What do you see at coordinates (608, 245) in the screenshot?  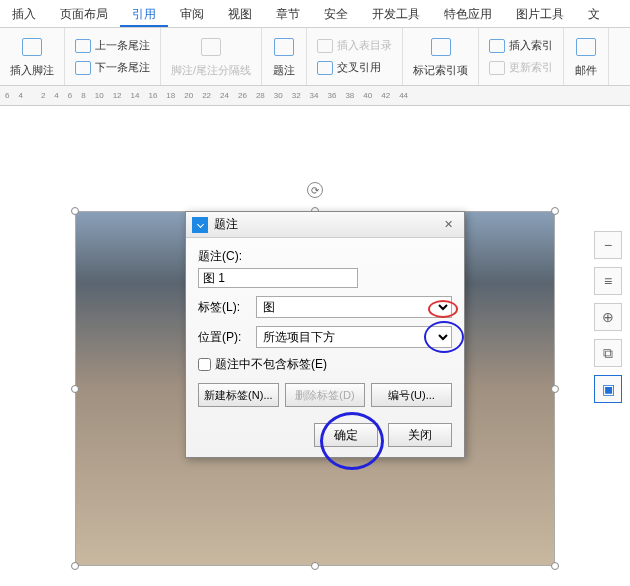 I see `zoom-out-button: −` at bounding box center [608, 245].